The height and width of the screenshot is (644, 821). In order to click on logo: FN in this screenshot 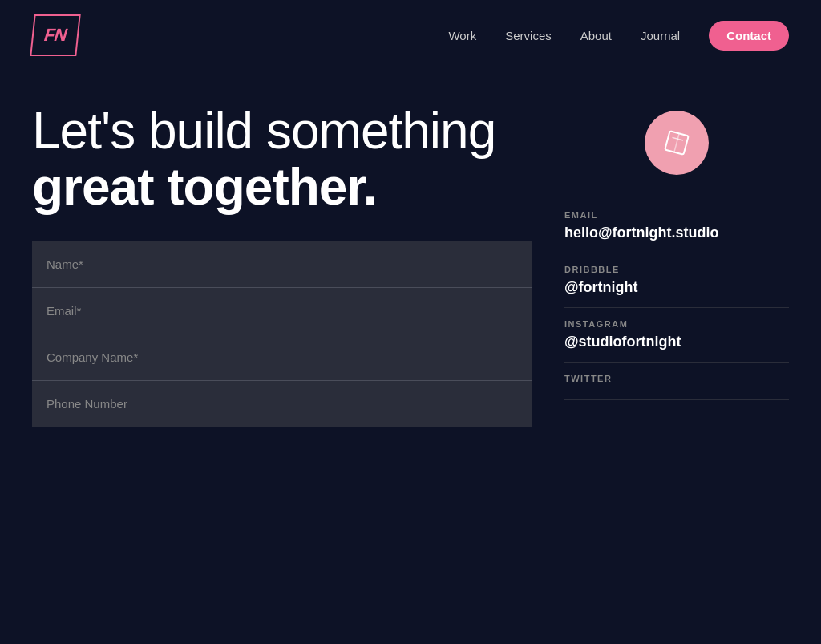, I will do `click(55, 35)`.